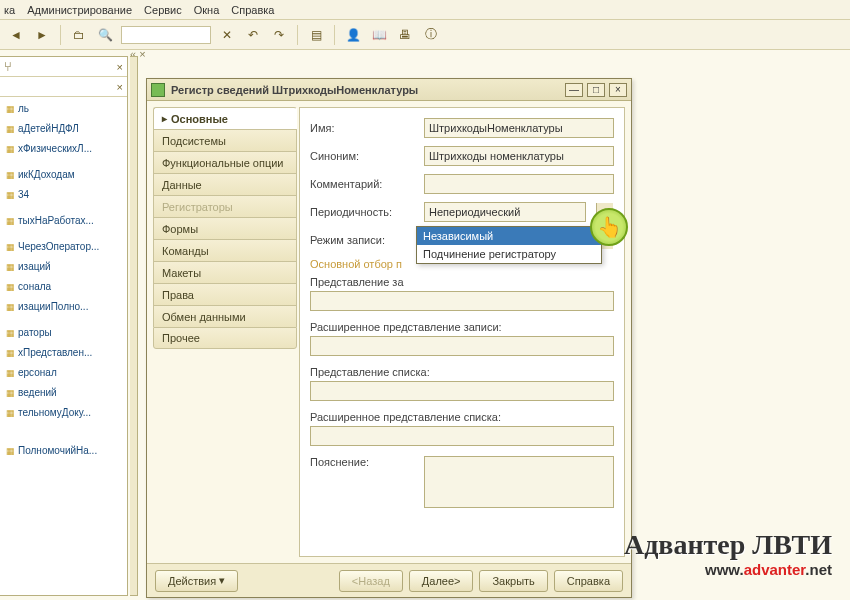  Describe the element at coordinates (253, 35) in the screenshot. I see `refresh-icon: ↶` at that location.